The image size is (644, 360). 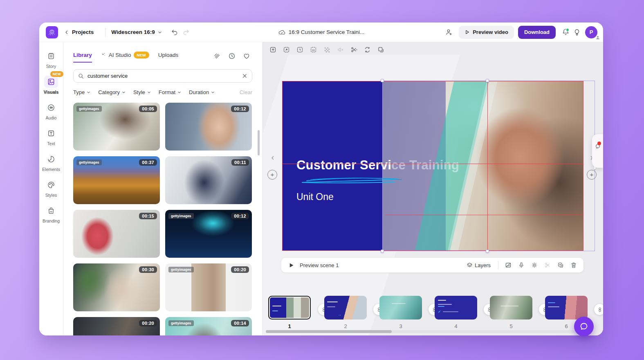 What do you see at coordinates (175, 32) in the screenshot?
I see `undo-button` at bounding box center [175, 32].